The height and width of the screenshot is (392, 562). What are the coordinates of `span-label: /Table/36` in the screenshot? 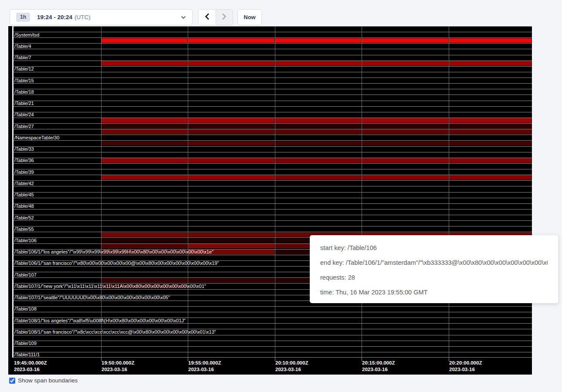 It's located at (24, 160).